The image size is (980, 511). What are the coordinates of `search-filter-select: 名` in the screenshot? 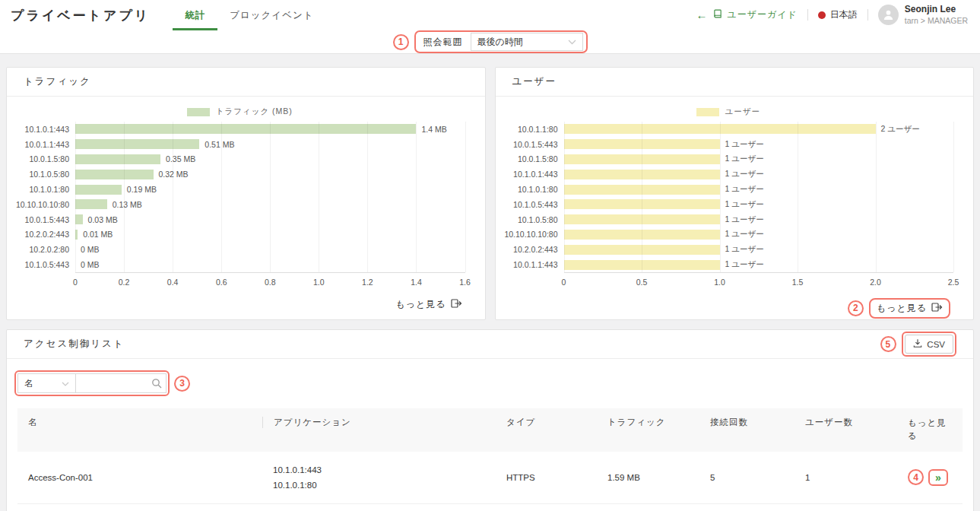 It's located at (47, 383).